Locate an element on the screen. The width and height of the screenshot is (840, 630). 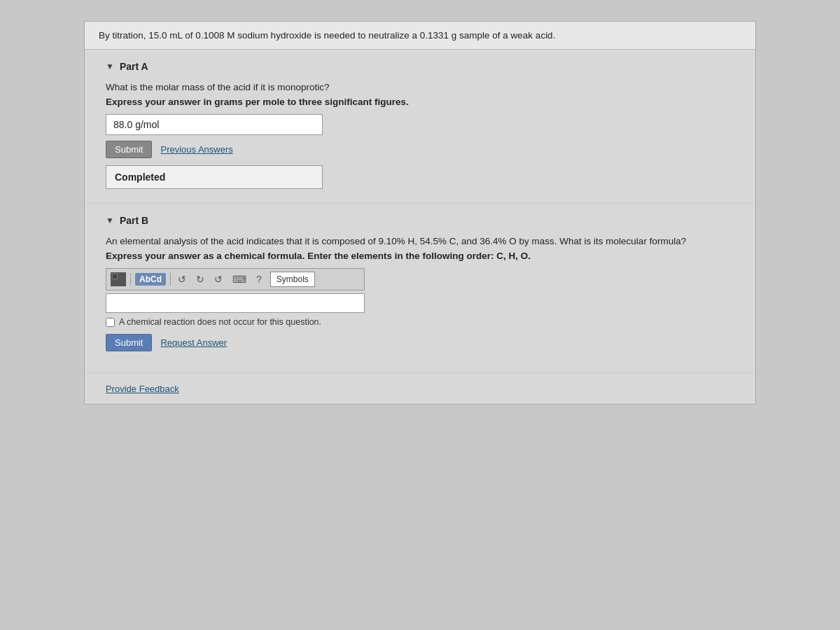
toolbar-refresh-icon: ↺ is located at coordinates (218, 279).